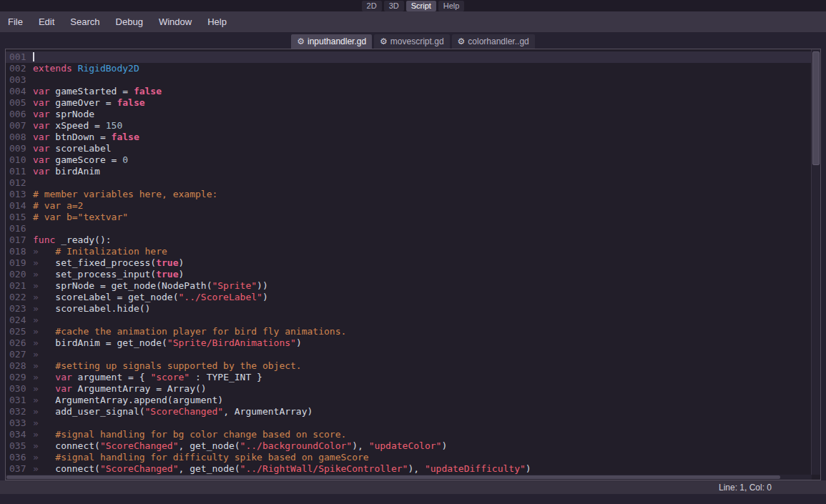 This screenshot has height=504, width=826. Describe the element at coordinates (72, 240) in the screenshot. I see `code-text: func _ready():` at that location.